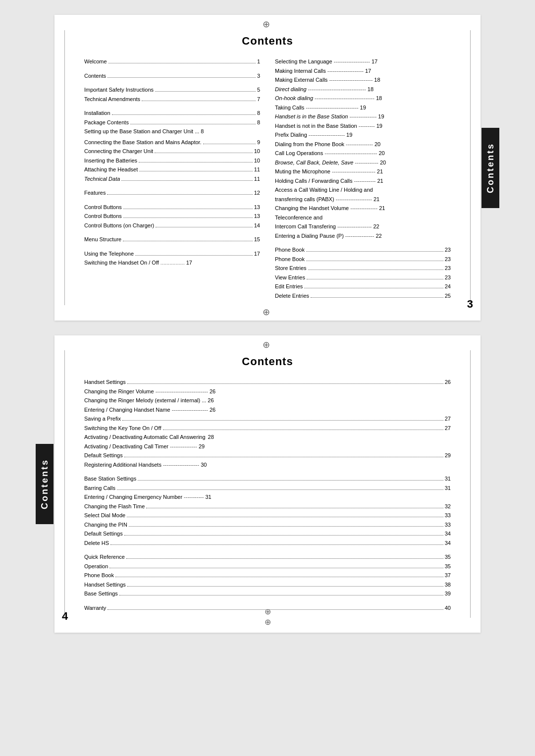 The height and width of the screenshot is (756, 535). I want to click on toc2-emergency-page: 31, so click(208, 497).